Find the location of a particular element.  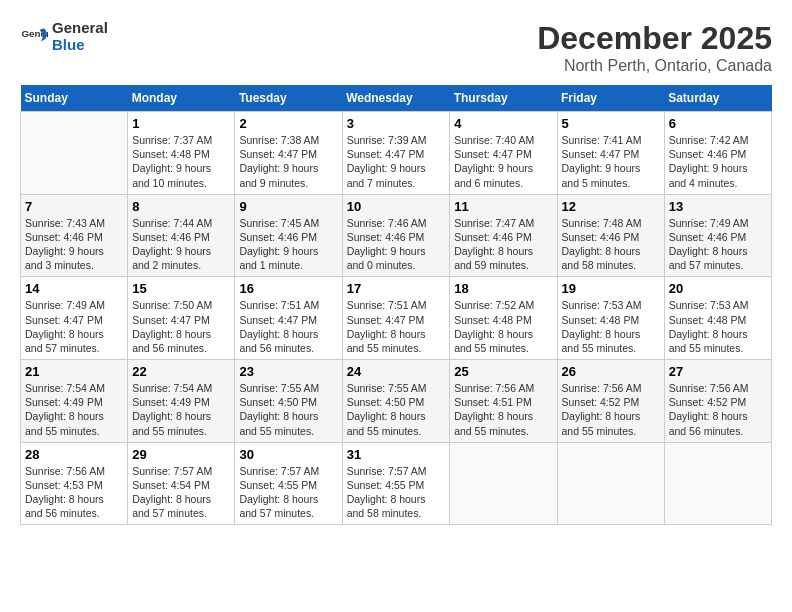

day-number: 30 is located at coordinates (288, 454).